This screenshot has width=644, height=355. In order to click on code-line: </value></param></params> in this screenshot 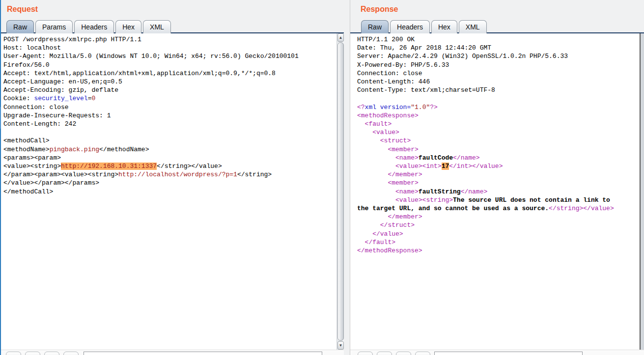, I will do `click(169, 183)`.